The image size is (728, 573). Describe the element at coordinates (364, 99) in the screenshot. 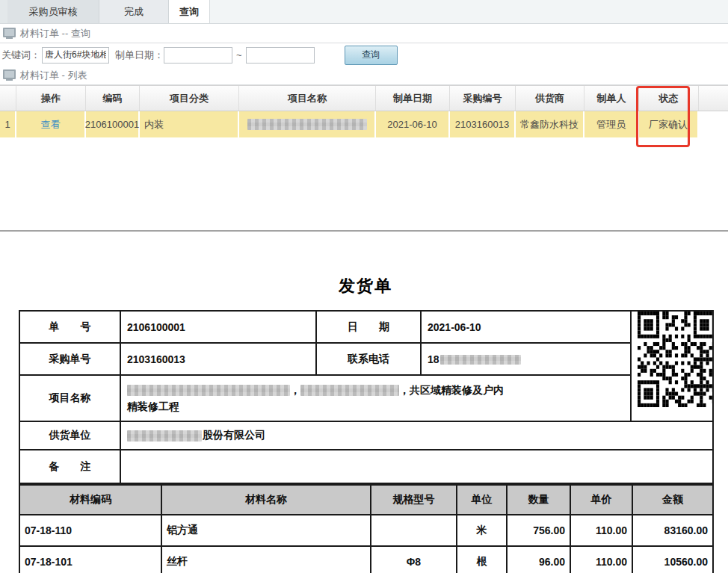

I see `list-header-row: 操作 编码 项目分类 项目名称 制单日期 采购编号 供货商 制单人 状态` at that location.